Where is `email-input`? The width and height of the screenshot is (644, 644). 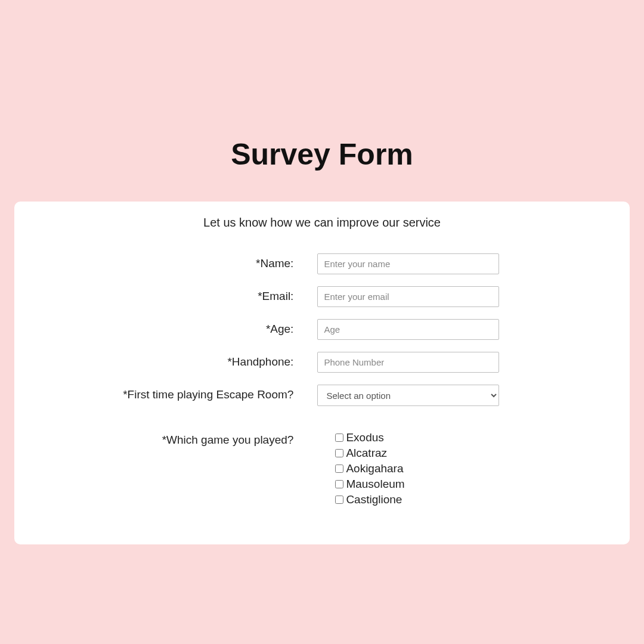 email-input is located at coordinates (408, 297).